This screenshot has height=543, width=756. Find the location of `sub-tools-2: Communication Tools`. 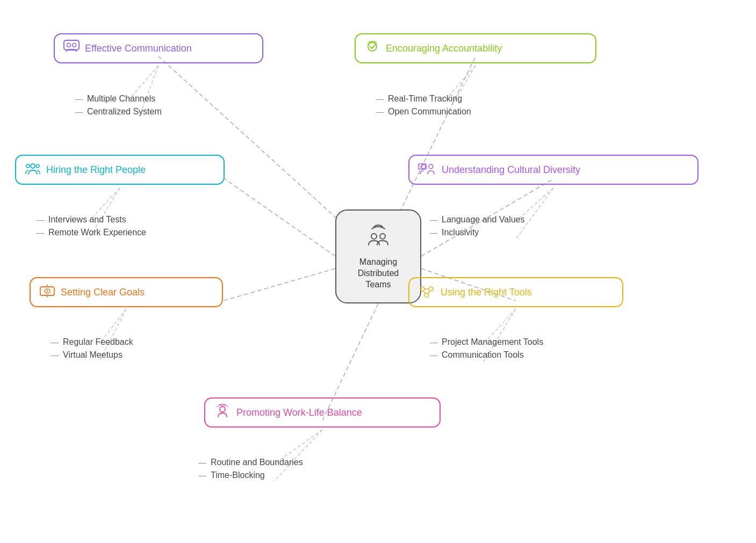

sub-tools-2: Communication Tools is located at coordinates (487, 355).